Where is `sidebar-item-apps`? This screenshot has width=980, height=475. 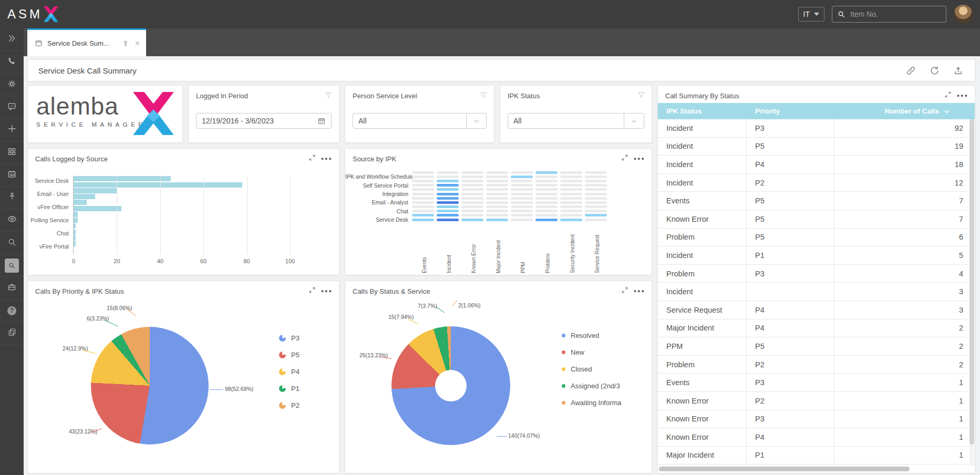 sidebar-item-apps is located at coordinates (12, 152).